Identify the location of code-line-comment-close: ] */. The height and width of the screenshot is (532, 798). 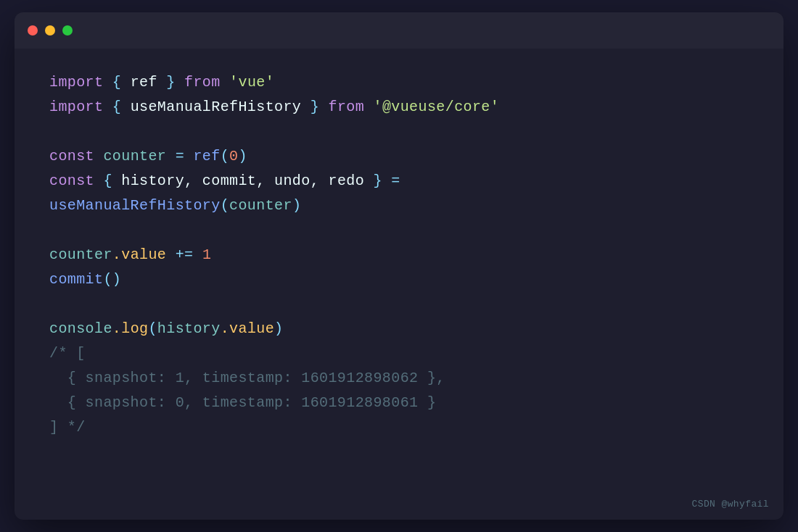
(399, 428).